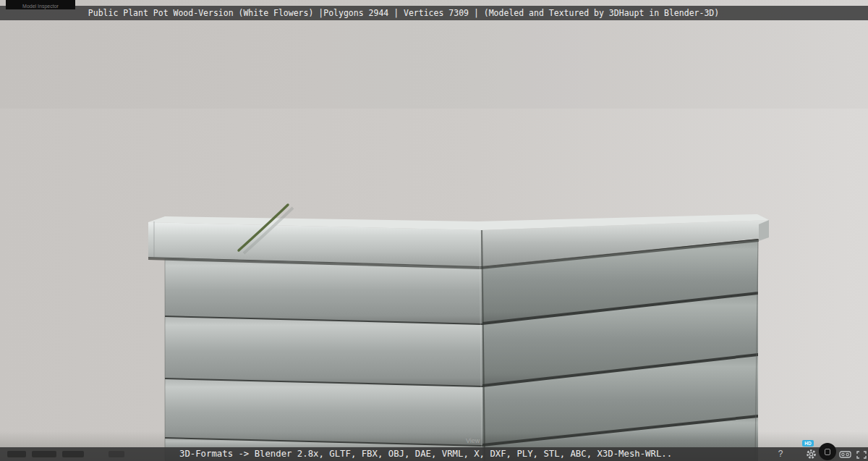 This screenshot has height=461, width=868. I want to click on vr-headset-icon, so click(845, 454).